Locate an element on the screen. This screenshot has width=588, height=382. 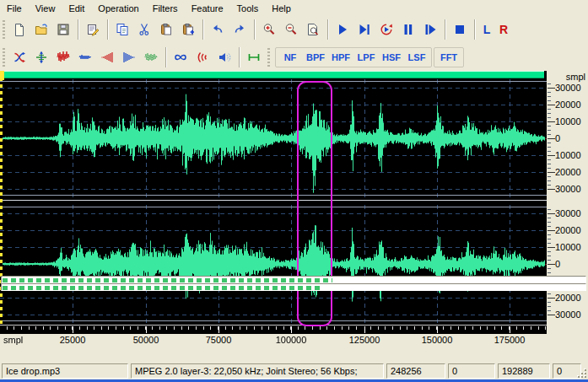
zoom-out-button is located at coordinates (291, 30).